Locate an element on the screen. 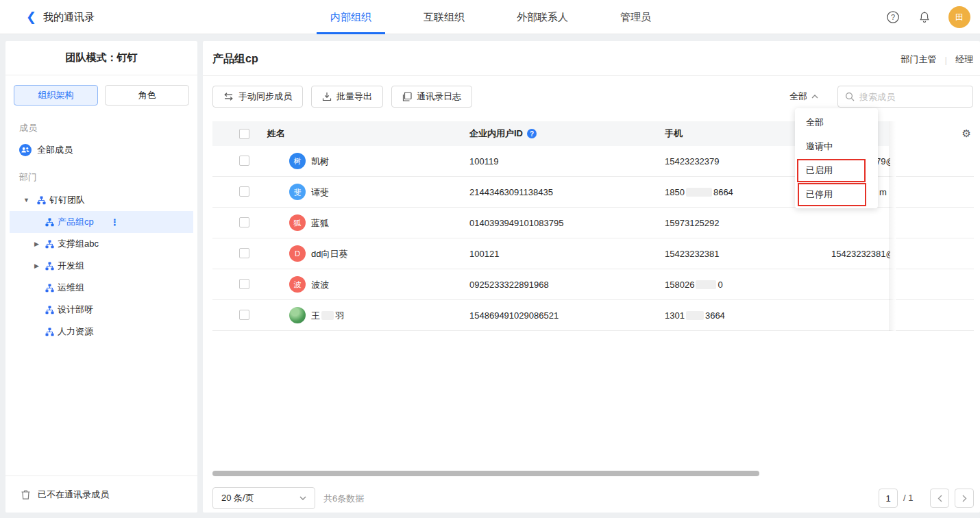  prev-page-button is located at coordinates (940, 498).